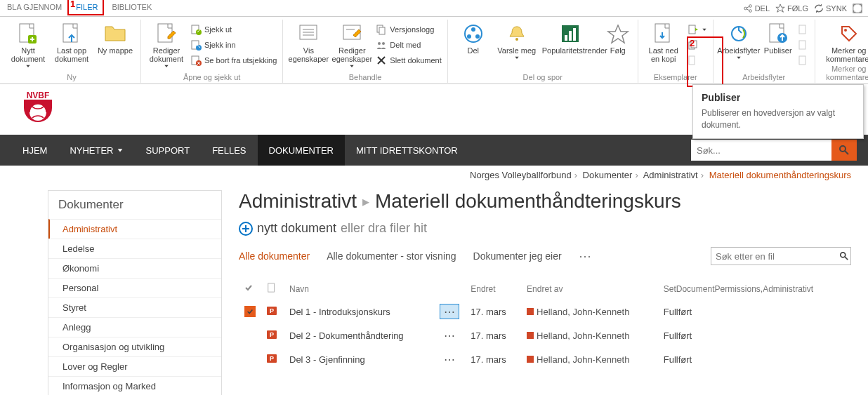 Image resolution: width=868 pixels, height=395 pixels. Describe the element at coordinates (618, 37) in the screenshot. I see `follow-doc-button: Følg` at that location.